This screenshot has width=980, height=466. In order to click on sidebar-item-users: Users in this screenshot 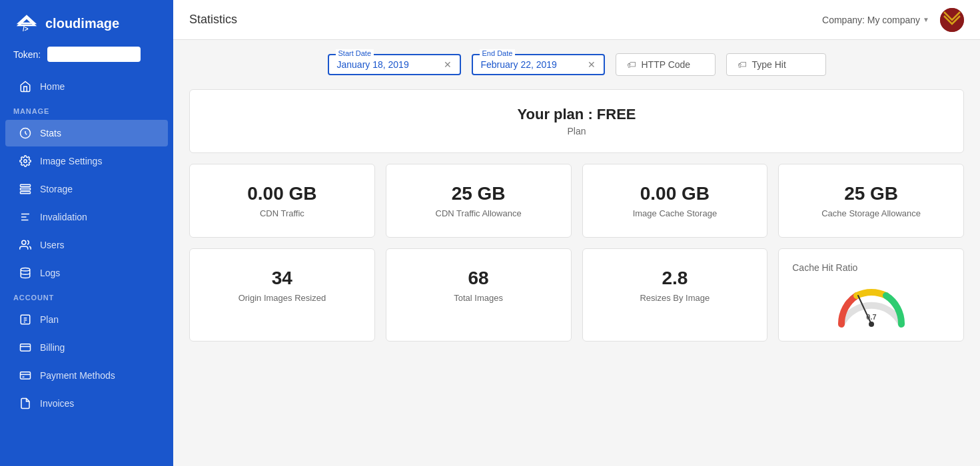, I will do `click(87, 245)`.